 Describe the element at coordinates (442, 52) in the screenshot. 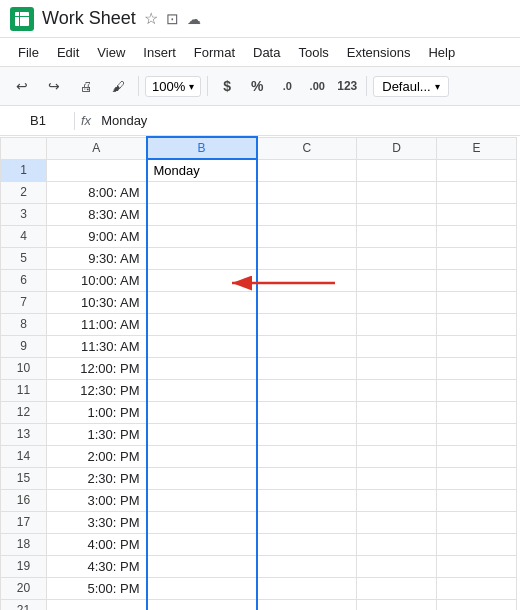

I see `menu-help: Help` at that location.